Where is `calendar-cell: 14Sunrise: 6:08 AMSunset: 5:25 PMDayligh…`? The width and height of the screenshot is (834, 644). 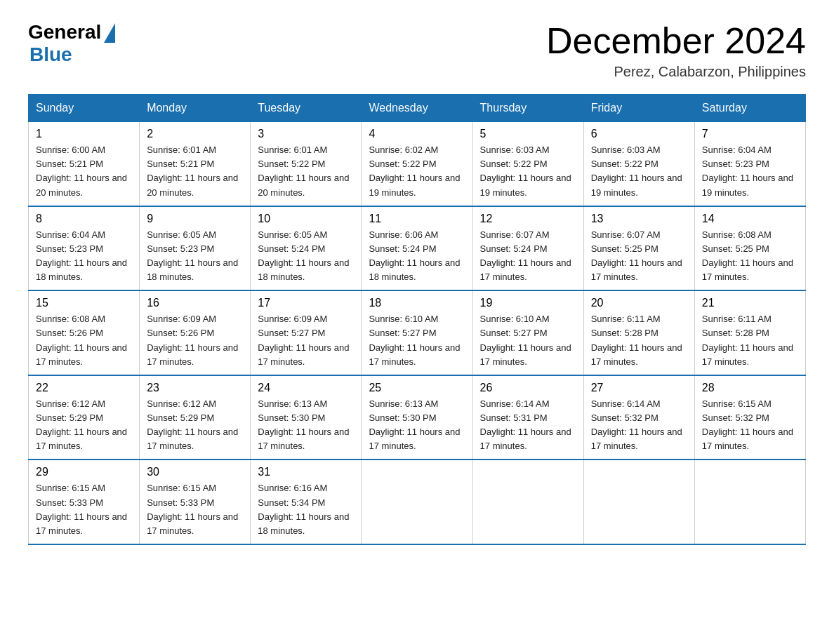
calendar-cell: 14Sunrise: 6:08 AMSunset: 5:25 PMDayligh… is located at coordinates (750, 248).